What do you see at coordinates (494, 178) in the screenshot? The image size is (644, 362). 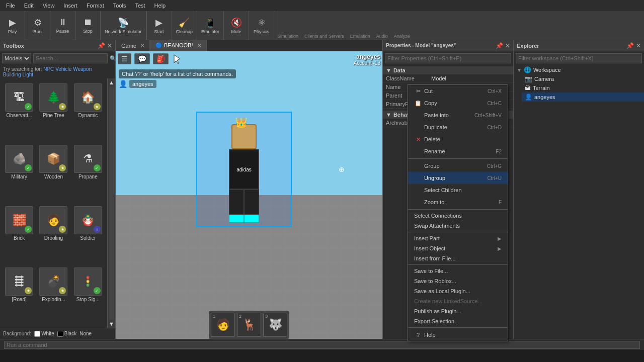 I see `ctx-ungroup-shortcut: Ctrl+U` at bounding box center [494, 178].